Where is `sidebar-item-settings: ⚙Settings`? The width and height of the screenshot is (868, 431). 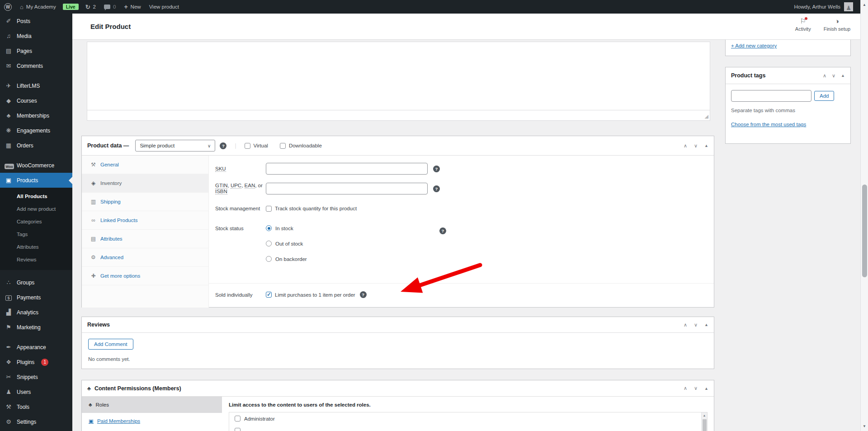
sidebar-item-settings: ⚙Settings is located at coordinates (36, 422).